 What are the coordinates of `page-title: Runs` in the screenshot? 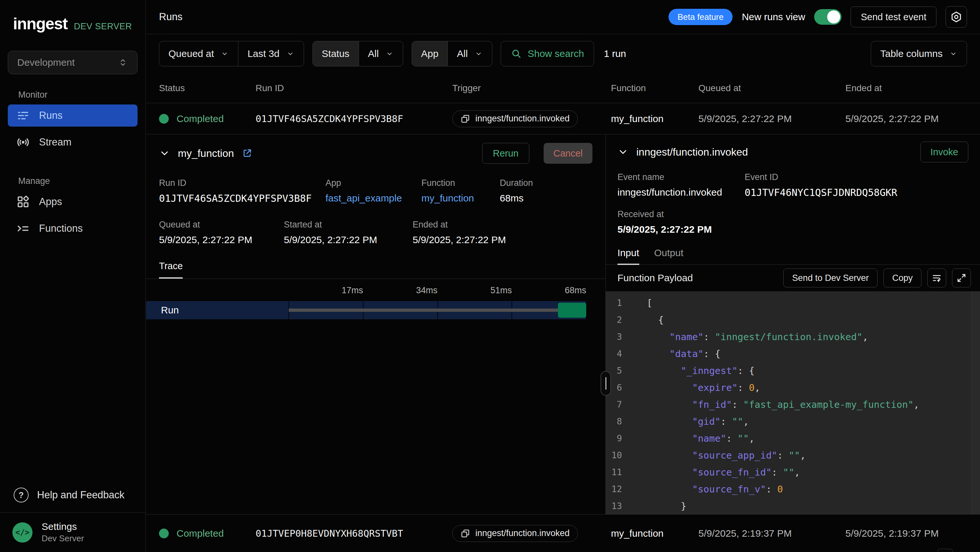 It's located at (170, 17).